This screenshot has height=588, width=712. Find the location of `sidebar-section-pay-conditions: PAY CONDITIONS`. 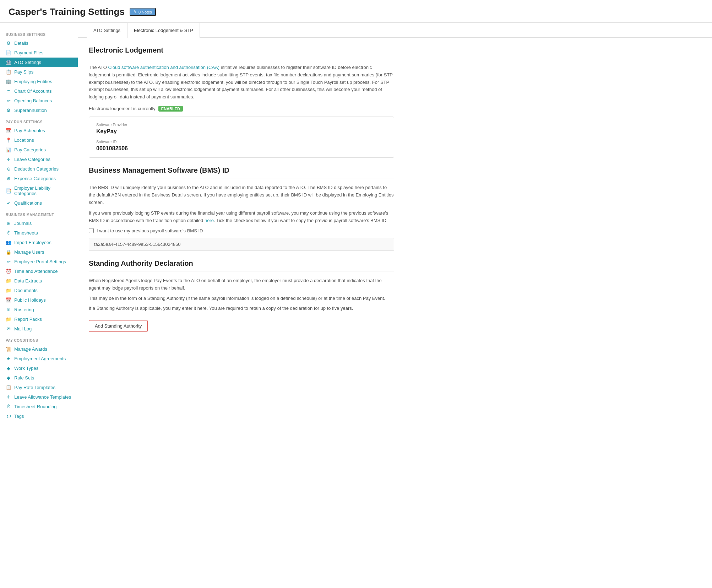

sidebar-section-pay-conditions: PAY CONDITIONS is located at coordinates (39, 339).